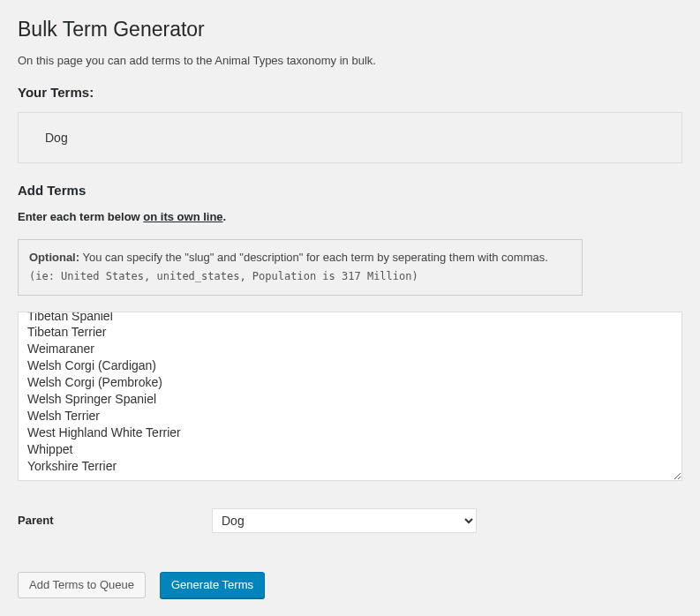 The height and width of the screenshot is (616, 700). Describe the element at coordinates (344, 521) in the screenshot. I see `parent-select: Dog` at that location.